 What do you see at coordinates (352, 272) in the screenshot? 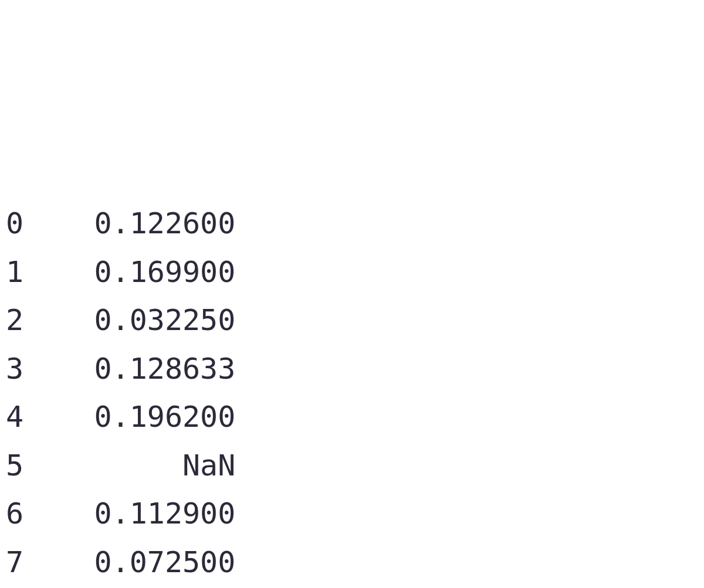
I see `series-row: 10.169900` at bounding box center [352, 272].